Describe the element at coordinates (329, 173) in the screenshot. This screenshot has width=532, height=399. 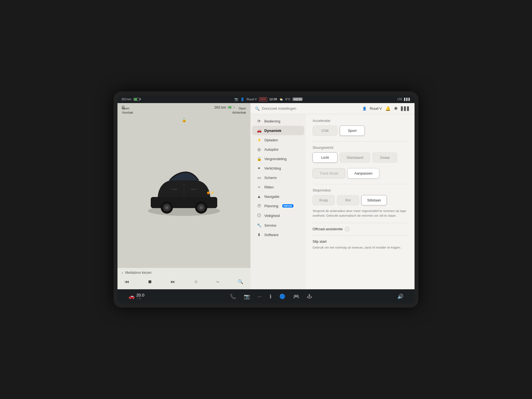
I see `track-mode-button: Track Mode` at that location.